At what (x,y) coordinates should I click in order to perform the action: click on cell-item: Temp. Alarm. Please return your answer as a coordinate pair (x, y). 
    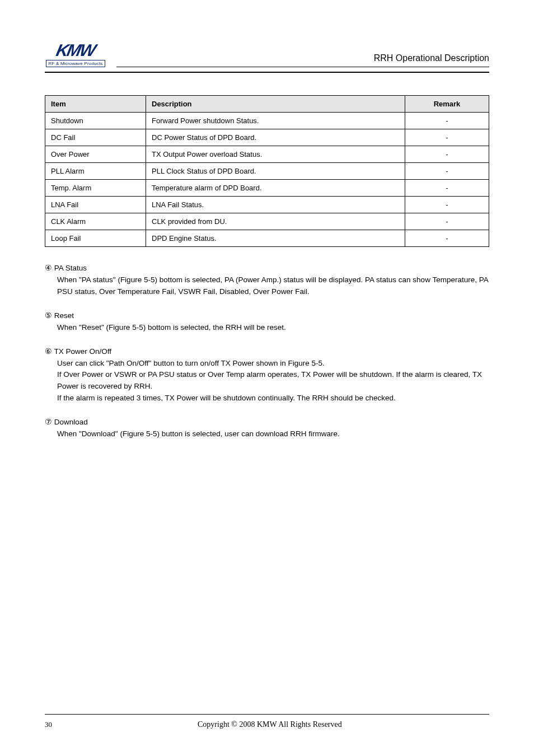
    Looking at the image, I should click on (96, 188).